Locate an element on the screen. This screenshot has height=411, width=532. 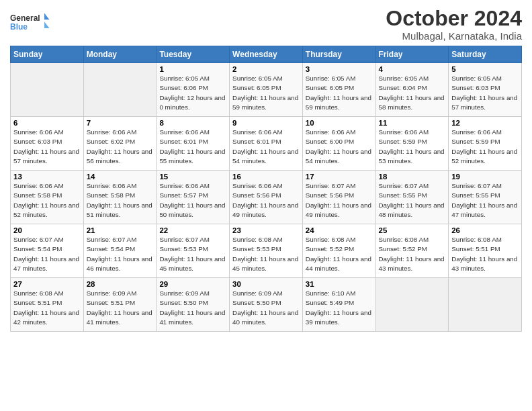
day-header-sunday: Sunday is located at coordinates (47, 55).